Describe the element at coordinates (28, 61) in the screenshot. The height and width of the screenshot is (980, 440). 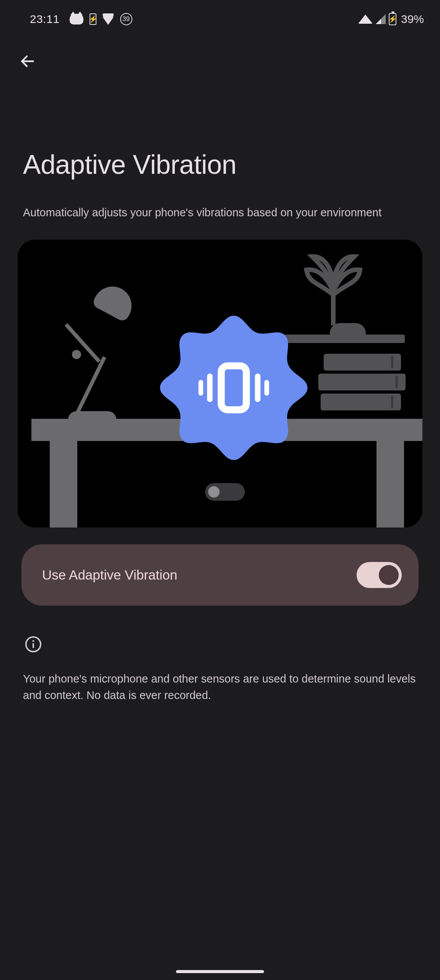
I see `arrow-left-icon` at that location.